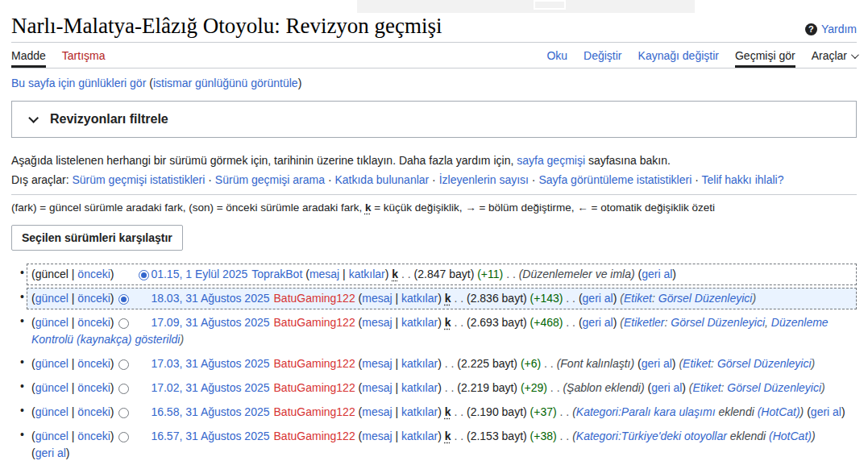 The height and width of the screenshot is (465, 868). Describe the element at coordinates (210, 298) in the screenshot. I see `date-link: 18.03, 31 Ağustos 2025` at that location.